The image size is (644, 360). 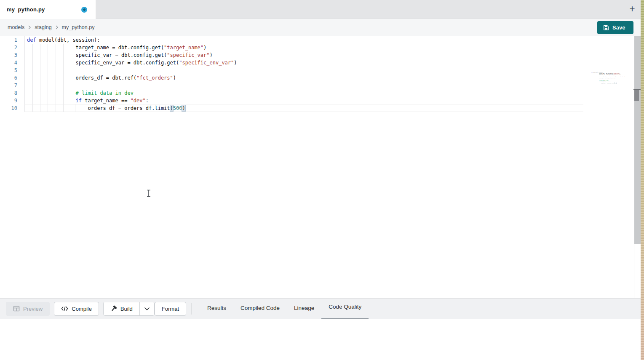 What do you see at coordinates (82, 309) in the screenshot?
I see `compile-button-label: Compile` at bounding box center [82, 309].